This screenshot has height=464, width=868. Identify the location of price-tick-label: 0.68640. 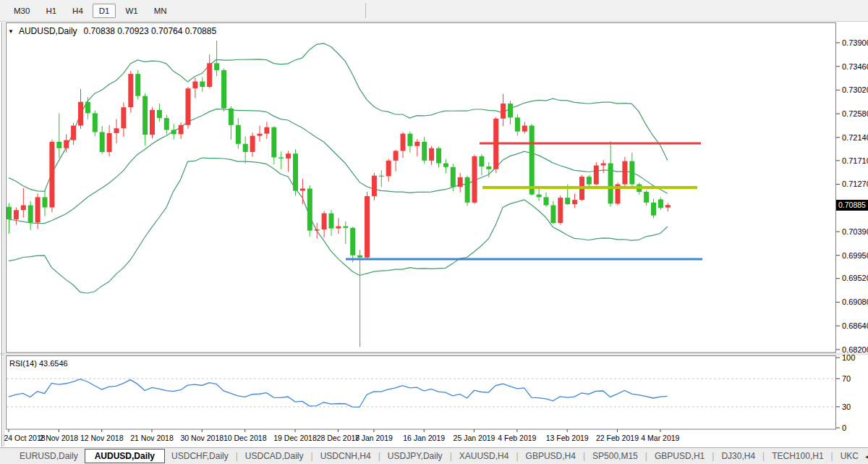
(855, 326).